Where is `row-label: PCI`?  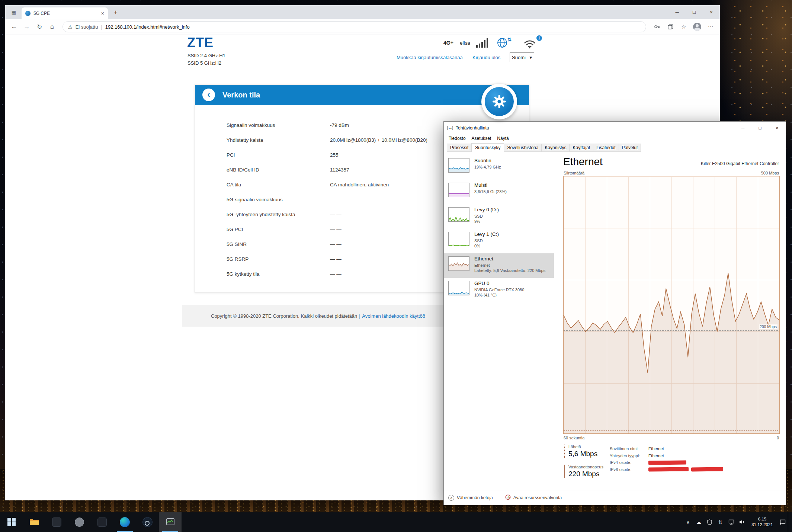 row-label: PCI is located at coordinates (278, 155).